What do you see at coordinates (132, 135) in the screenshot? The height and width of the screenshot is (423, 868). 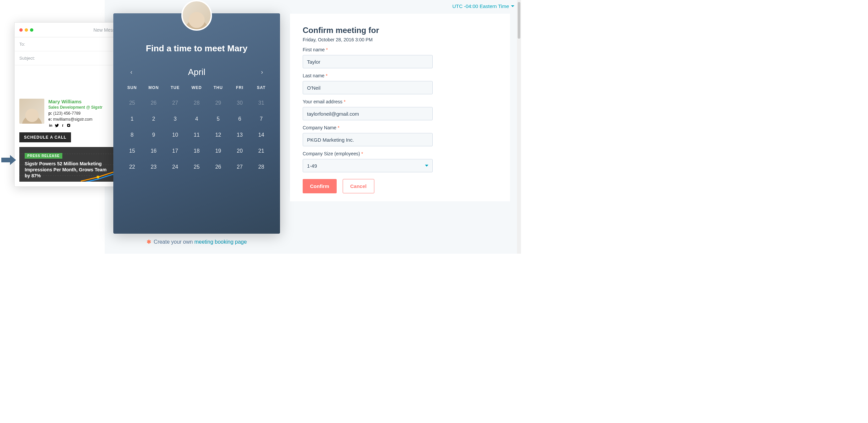 I see `calendar-day: 8` at bounding box center [132, 135].